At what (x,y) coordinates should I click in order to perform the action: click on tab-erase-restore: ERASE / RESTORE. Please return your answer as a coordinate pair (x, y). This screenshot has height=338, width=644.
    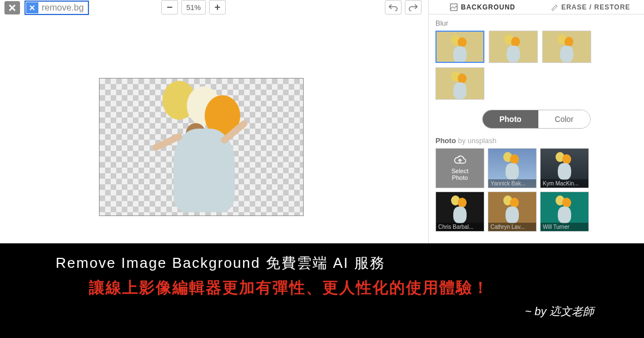
    Looking at the image, I should click on (591, 7).